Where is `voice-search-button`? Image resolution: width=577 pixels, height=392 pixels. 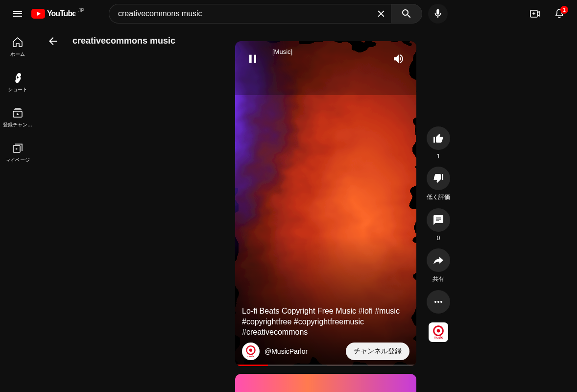 voice-search-button is located at coordinates (438, 14).